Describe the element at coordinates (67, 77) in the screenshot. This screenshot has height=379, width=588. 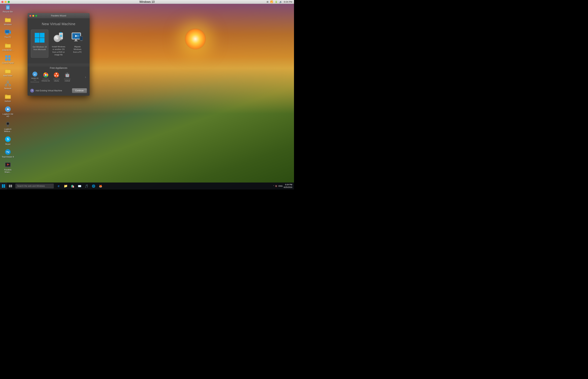
I see `appliance-item-android: 🤖 Download Android` at that location.